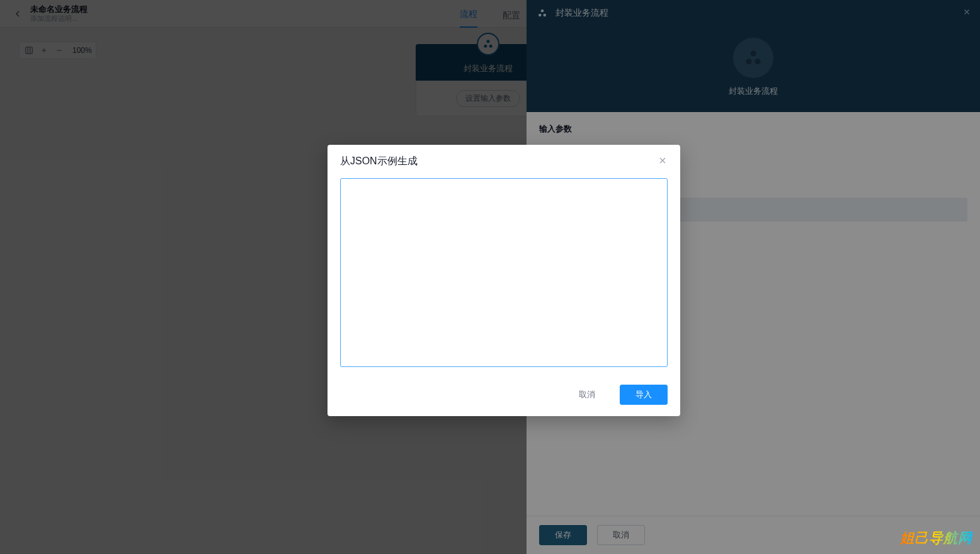 The image size is (980, 554). Describe the element at coordinates (82, 50) in the screenshot. I see `zoom-level-label: 100%` at that location.